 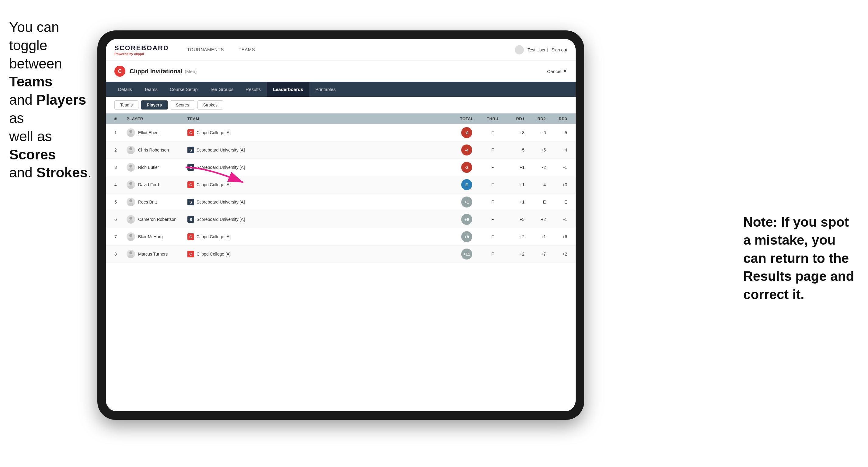 I want to click on total-cell: -8, so click(x=467, y=133).